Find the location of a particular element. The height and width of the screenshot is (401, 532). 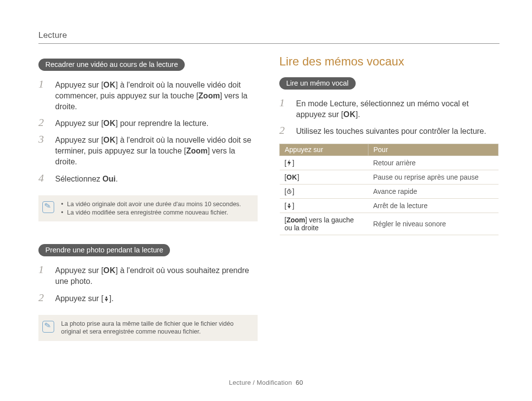

step-2: Utilisez les touches suivantes pour cont… is located at coordinates (389, 131).